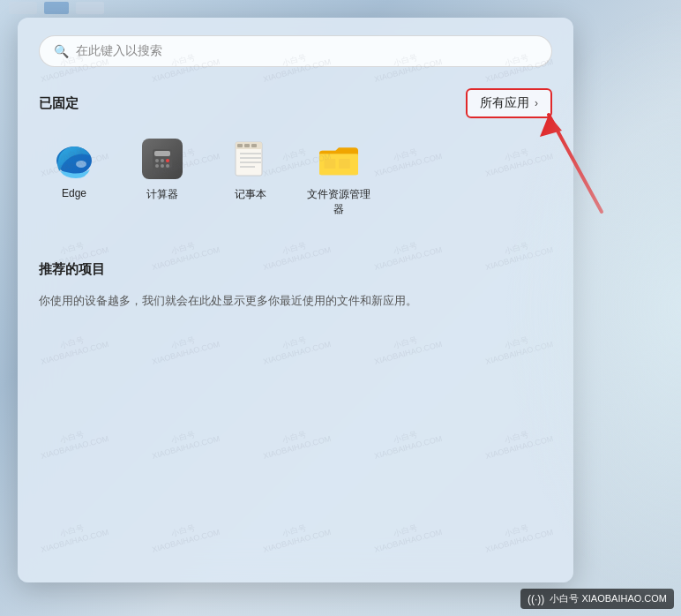 This screenshot has height=616, width=681. Describe the element at coordinates (339, 177) in the screenshot. I see `app-item-explorer: 文件资源管理器` at that location.